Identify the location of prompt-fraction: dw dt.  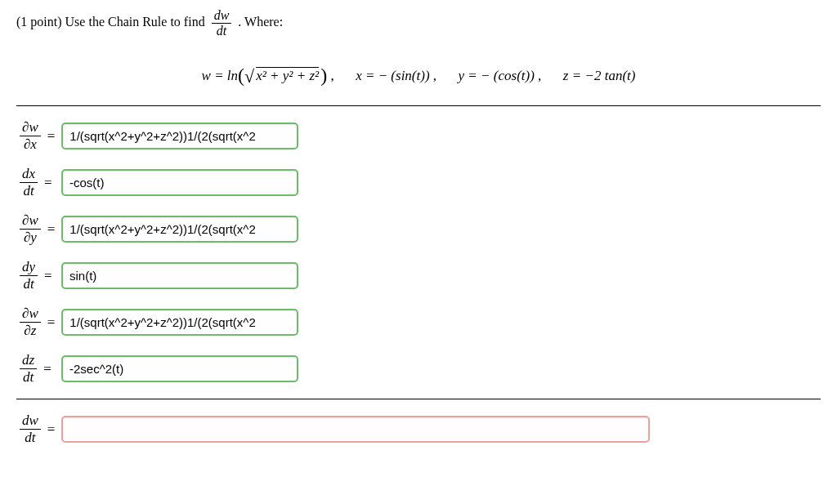
(222, 23).